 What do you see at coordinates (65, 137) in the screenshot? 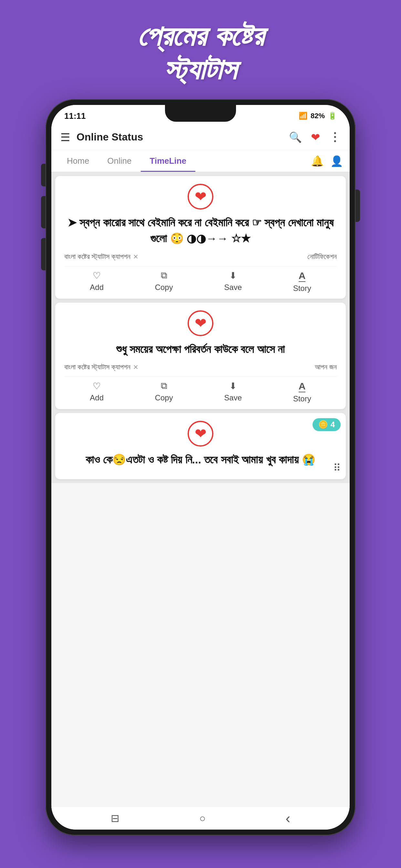
I see `menu-icon: ☰` at bounding box center [65, 137].